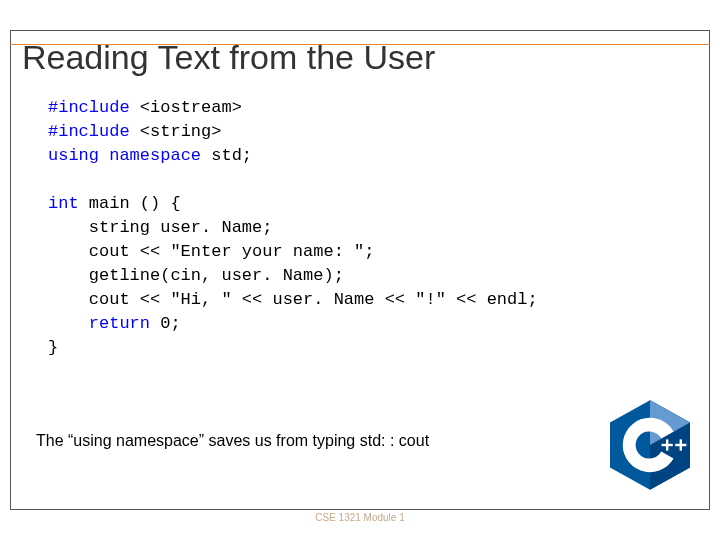 The height and width of the screenshot is (540, 720). I want to click on slide-title: Reading Text from the User, so click(228, 58).